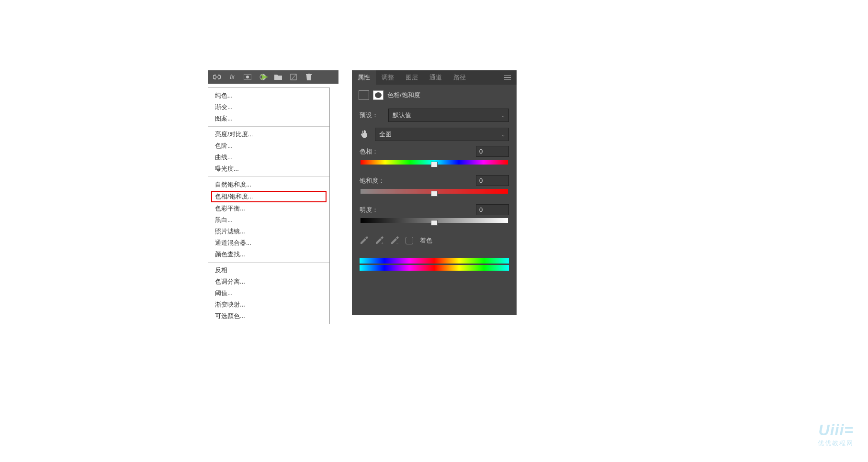  Describe the element at coordinates (293, 77) in the screenshot. I see `new-layer-icon` at that location.